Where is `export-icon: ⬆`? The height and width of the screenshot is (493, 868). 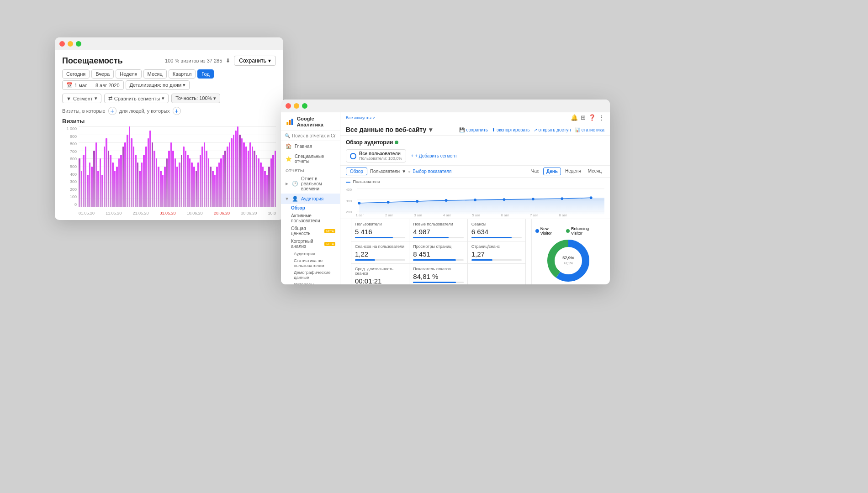 export-icon: ⬆ is located at coordinates (493, 130).